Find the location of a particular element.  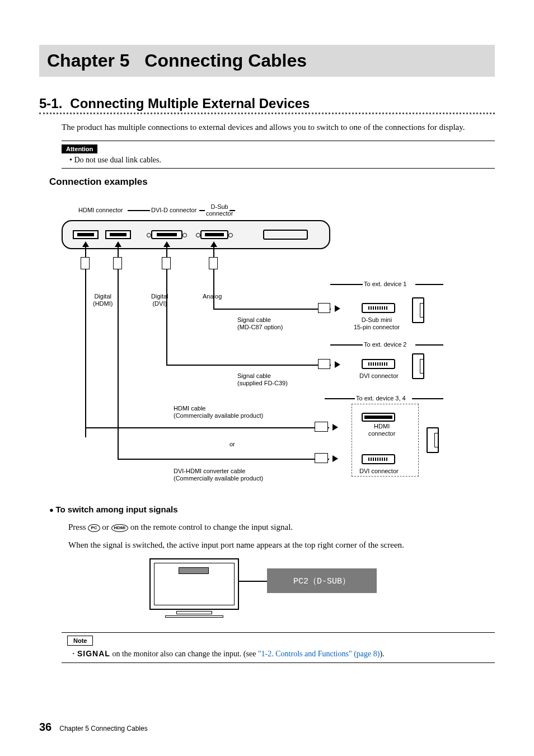

plug-dvi is located at coordinates (166, 263).